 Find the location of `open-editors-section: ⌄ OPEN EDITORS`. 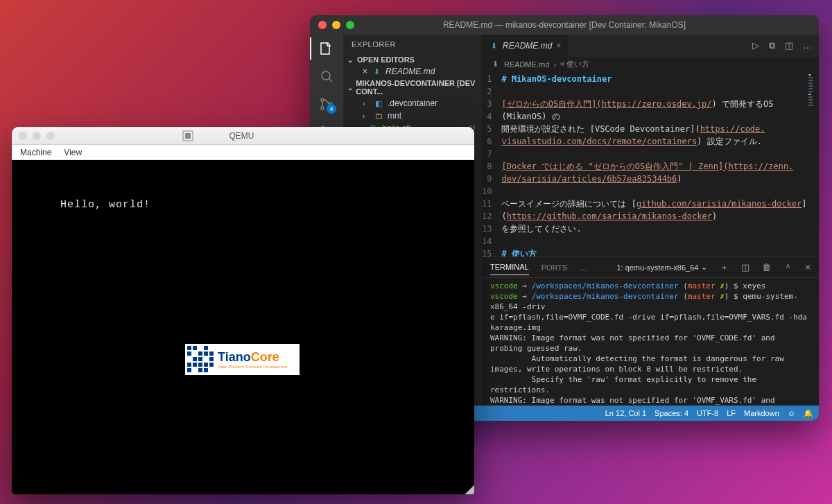

open-editors-section: ⌄ OPEN EDITORS is located at coordinates (413, 60).